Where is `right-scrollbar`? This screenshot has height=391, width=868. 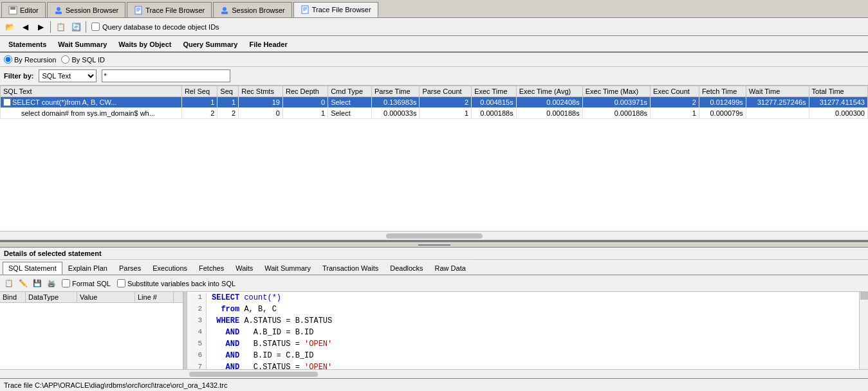
right-scrollbar is located at coordinates (863, 331).